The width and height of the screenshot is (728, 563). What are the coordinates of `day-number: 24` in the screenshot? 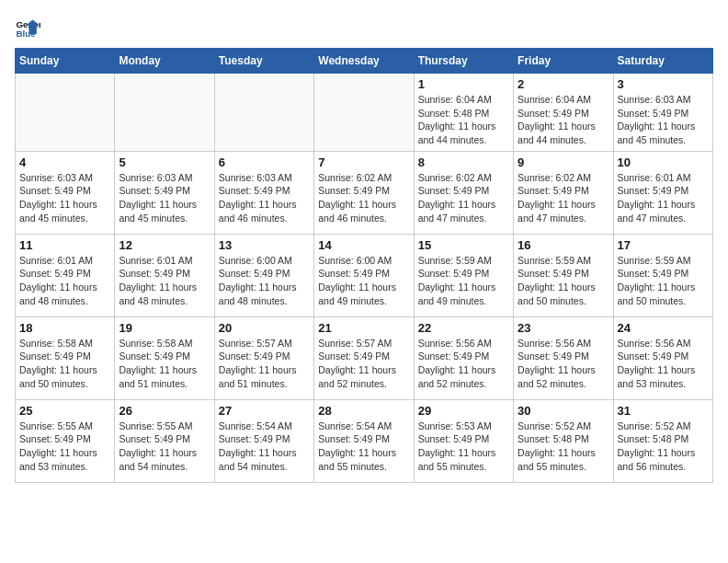 It's located at (664, 327).